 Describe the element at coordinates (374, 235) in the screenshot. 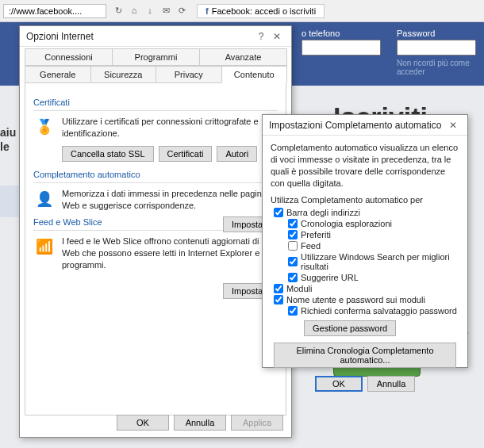

I see `chk-favorites: Preferiti` at that location.